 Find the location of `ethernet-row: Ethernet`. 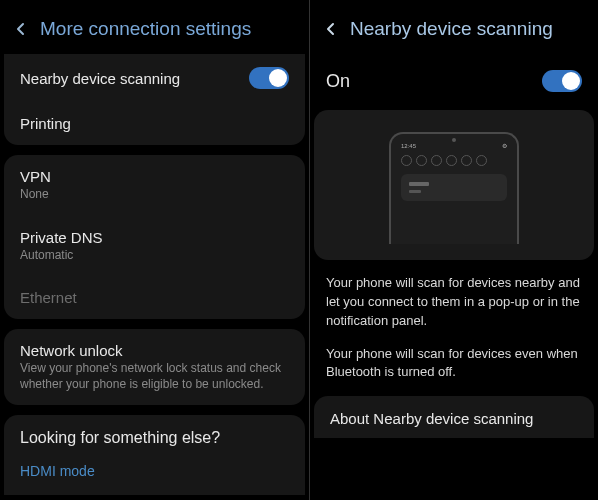

ethernet-row: Ethernet is located at coordinates (154, 298).